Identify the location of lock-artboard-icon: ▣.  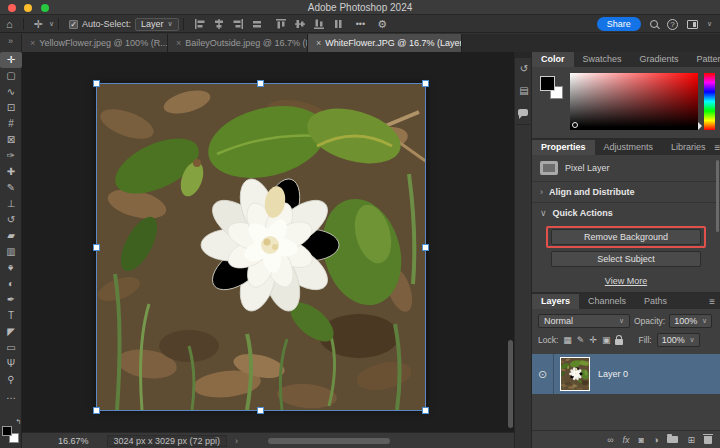
(606, 340).